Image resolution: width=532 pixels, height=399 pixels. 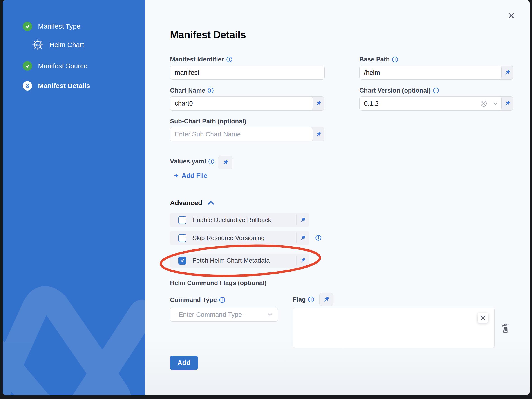 I want to click on step-number-badge: 3, so click(x=27, y=86).